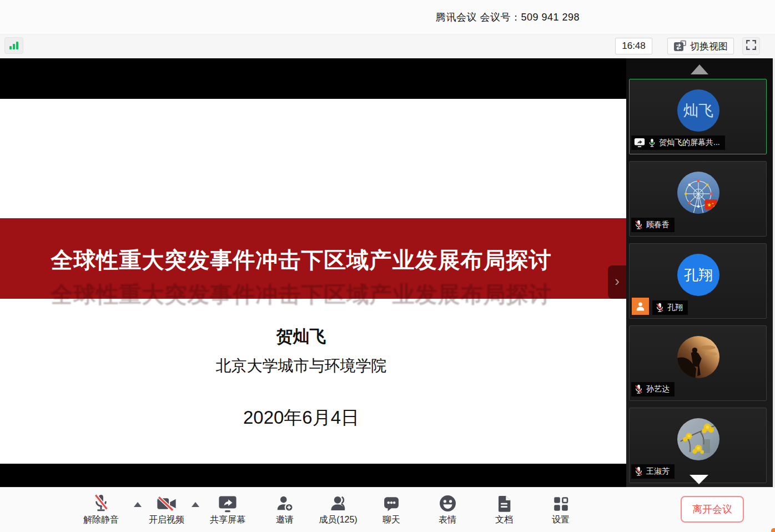 The height and width of the screenshot is (532, 775). I want to click on slide-affiliation: 北京大学城市与环境学院, so click(301, 366).